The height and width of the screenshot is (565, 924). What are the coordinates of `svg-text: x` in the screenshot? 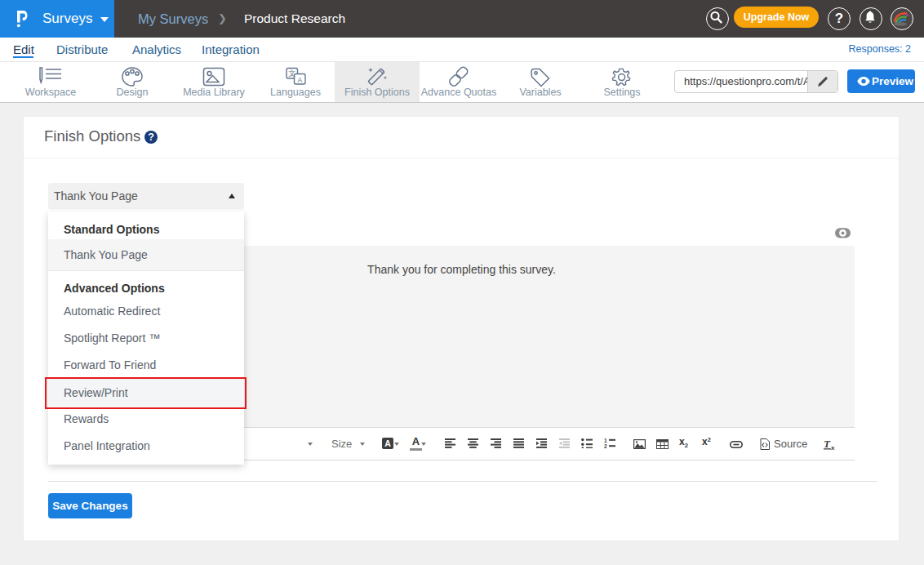 It's located at (833, 447).